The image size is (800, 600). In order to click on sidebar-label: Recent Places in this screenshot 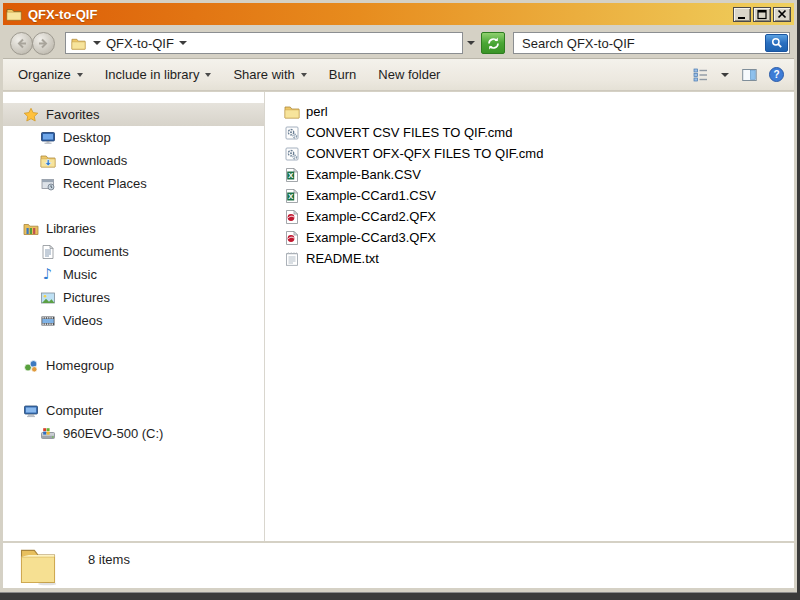, I will do `click(105, 184)`.